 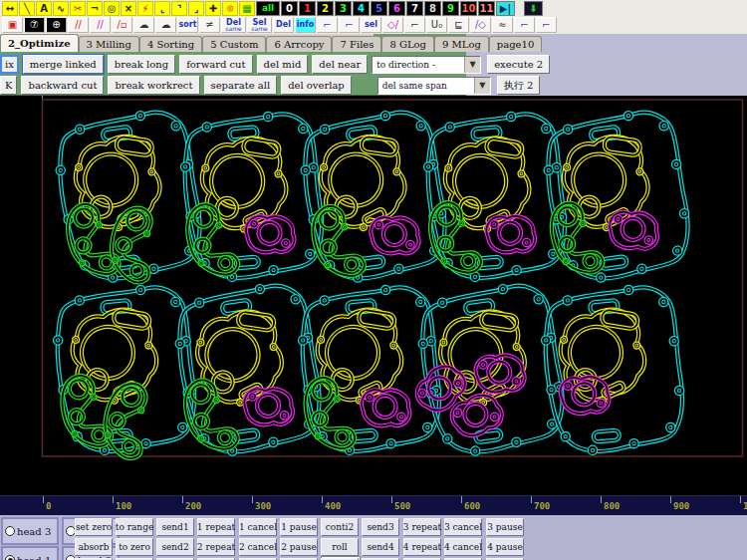 I want to click on bracket-gasket-green, so click(x=335, y=243).